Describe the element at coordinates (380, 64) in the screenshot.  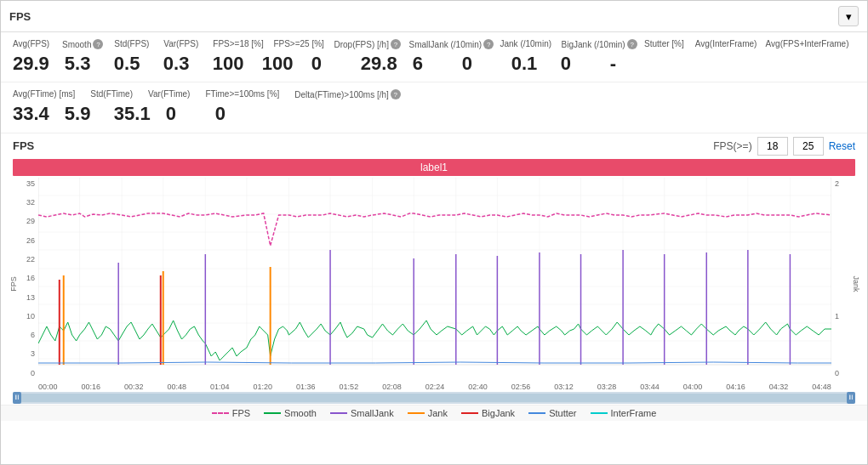
I see `metric-value-7: 29.8` at that location.